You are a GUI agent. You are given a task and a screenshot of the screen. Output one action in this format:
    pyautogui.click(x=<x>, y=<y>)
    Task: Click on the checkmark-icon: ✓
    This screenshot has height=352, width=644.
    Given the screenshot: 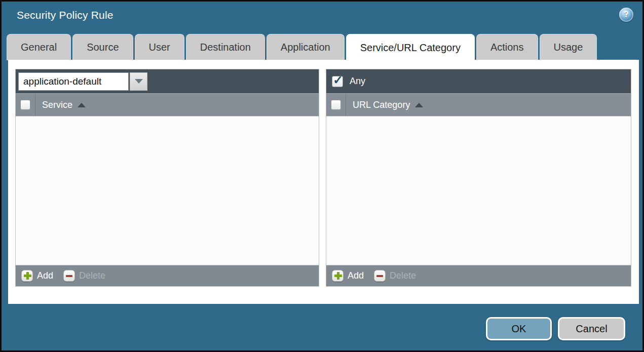 What is the action you would take?
    pyautogui.click(x=338, y=80)
    